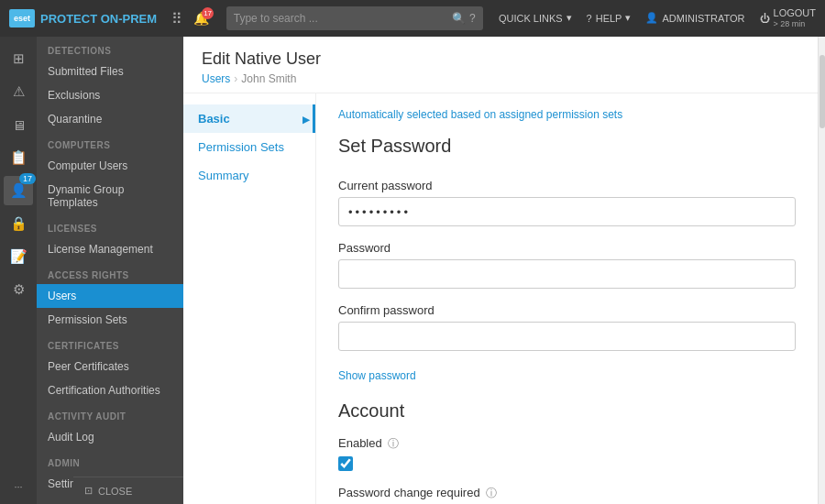 The width and height of the screenshot is (825, 504). What do you see at coordinates (355, 18) in the screenshot?
I see `search-bar: 🔍 ?` at bounding box center [355, 18].